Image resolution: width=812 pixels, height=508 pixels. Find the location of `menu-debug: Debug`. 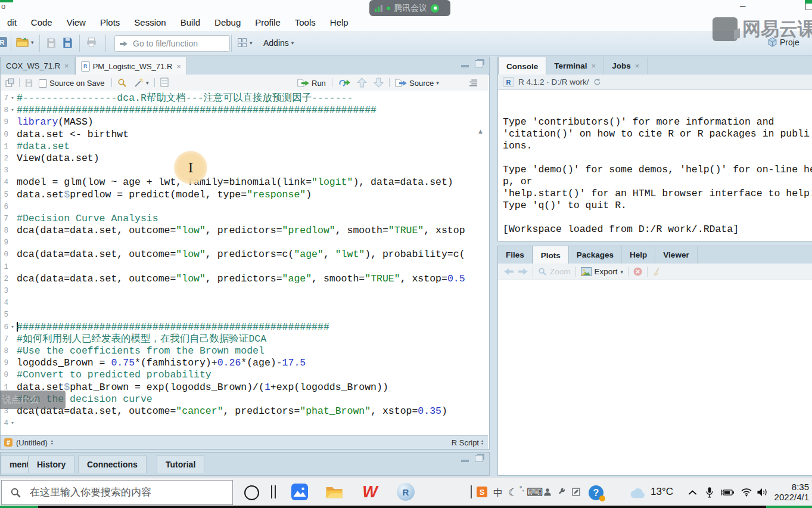

menu-debug: Debug is located at coordinates (228, 23).